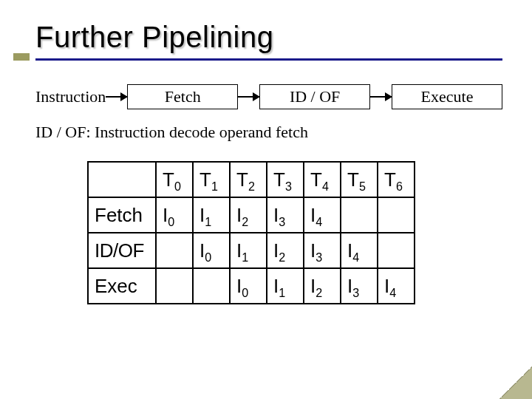 This screenshot has height=399, width=532. What do you see at coordinates (248, 180) in the screenshot?
I see `col-header: T2` at bounding box center [248, 180].